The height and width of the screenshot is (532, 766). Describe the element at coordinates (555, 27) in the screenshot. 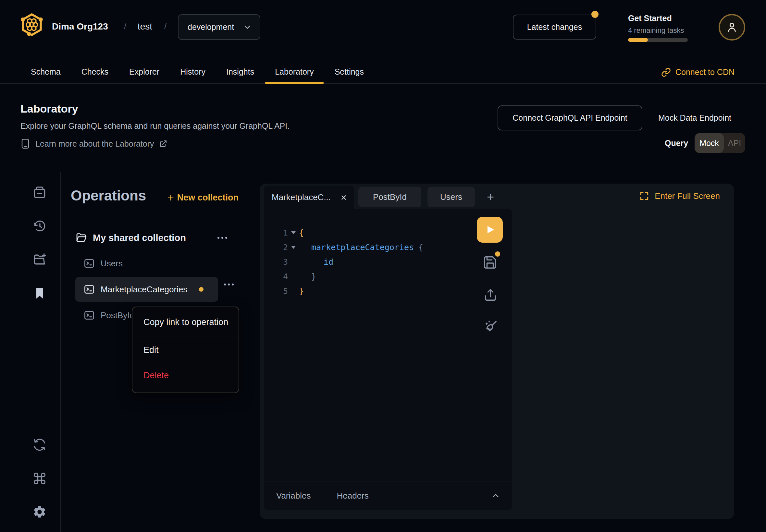

I see `latest-changes-button: Latest changes` at that location.